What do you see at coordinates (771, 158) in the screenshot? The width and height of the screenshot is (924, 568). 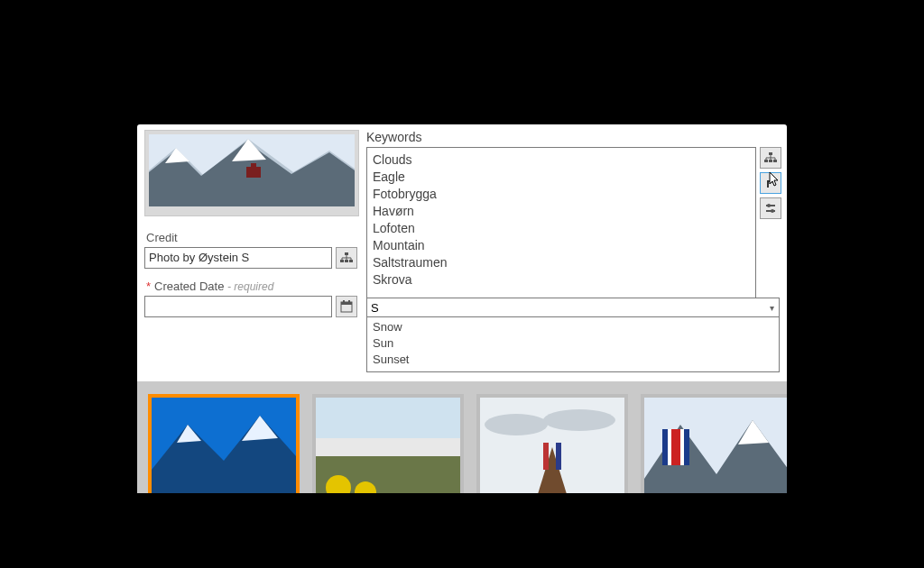 I see `keyword-tree-button` at bounding box center [771, 158].